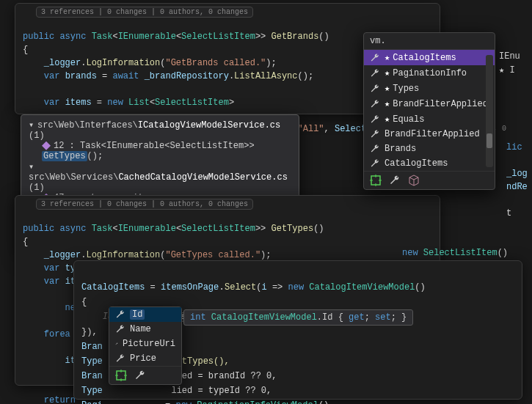  Describe the element at coordinates (293, 229) in the screenshot. I see `fn: GetTypes` at that location.